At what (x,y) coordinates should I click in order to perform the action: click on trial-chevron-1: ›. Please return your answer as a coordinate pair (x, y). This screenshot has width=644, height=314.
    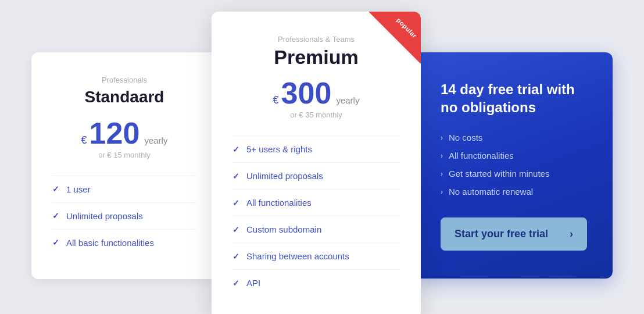
    Looking at the image, I should click on (442, 138).